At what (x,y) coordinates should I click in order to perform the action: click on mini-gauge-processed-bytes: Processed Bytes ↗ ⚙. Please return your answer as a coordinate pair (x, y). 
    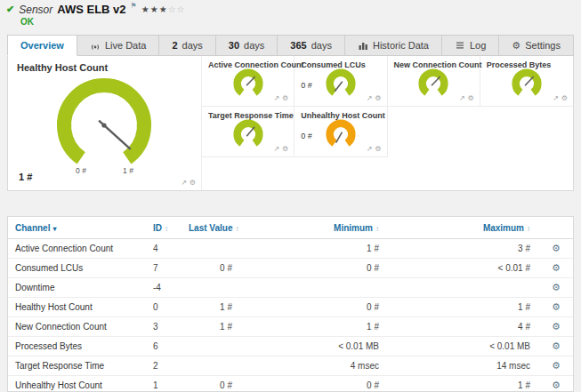
    Looking at the image, I should click on (527, 82).